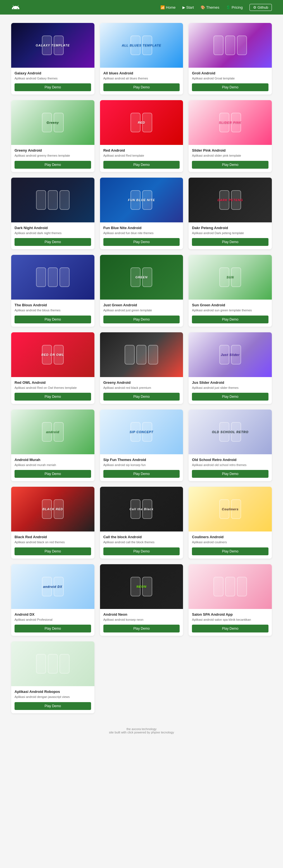  Describe the element at coordinates (53, 165) in the screenshot. I see `demo-button-greeny-android: Play Demo` at that location.